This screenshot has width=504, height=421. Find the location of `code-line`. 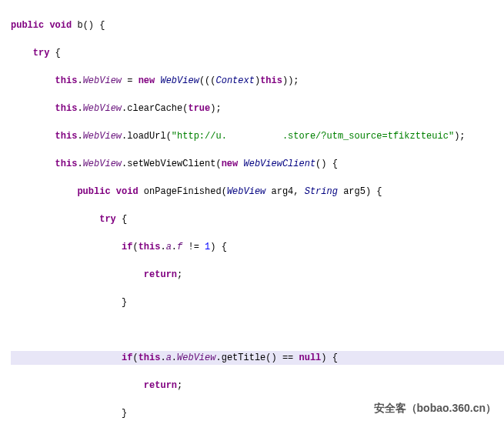

code-line is located at coordinates (257, 330).